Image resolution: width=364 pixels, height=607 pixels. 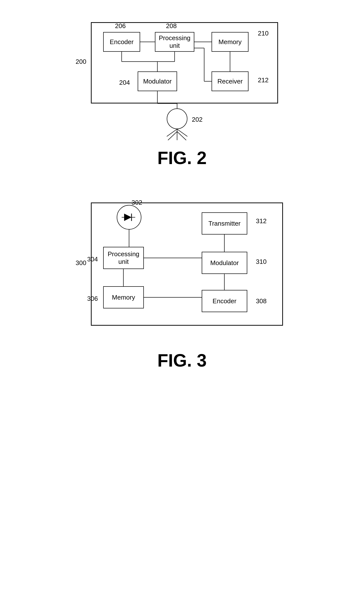 I want to click on fig3-processing-ref: 304, so click(x=93, y=259).